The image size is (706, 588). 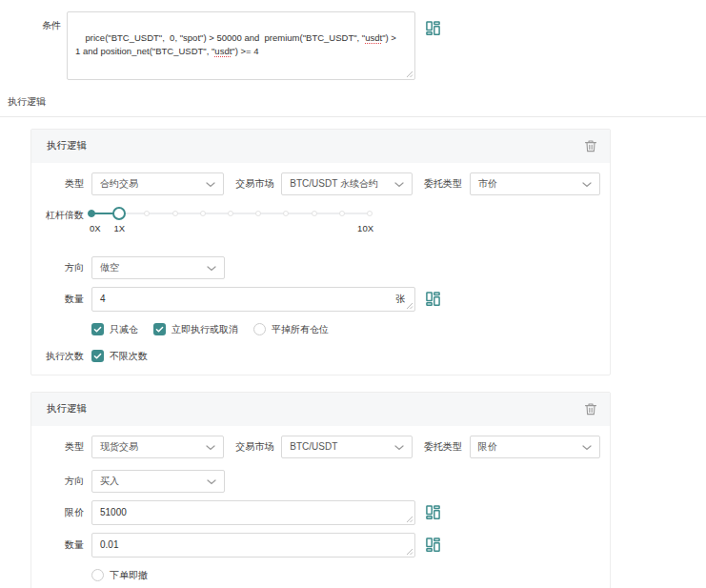 What do you see at coordinates (113, 513) in the screenshot?
I see `limit-price-value: 51000` at bounding box center [113, 513].